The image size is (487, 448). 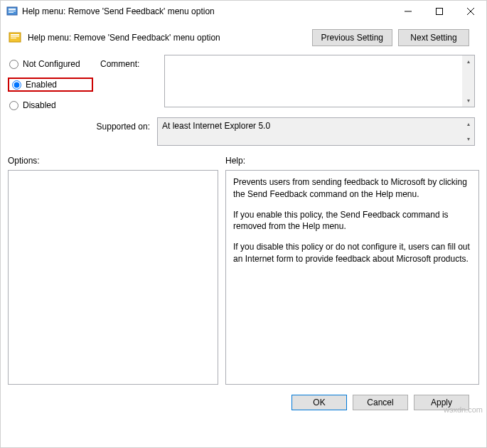 I want to click on help-label: Help:, so click(x=353, y=161).